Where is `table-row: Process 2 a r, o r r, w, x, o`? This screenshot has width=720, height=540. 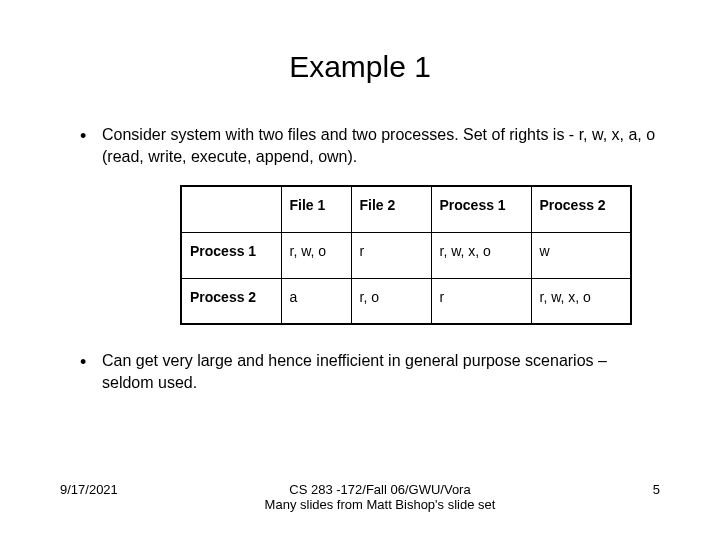 table-row: Process 2 a r, o r r, w, x, o is located at coordinates (406, 301).